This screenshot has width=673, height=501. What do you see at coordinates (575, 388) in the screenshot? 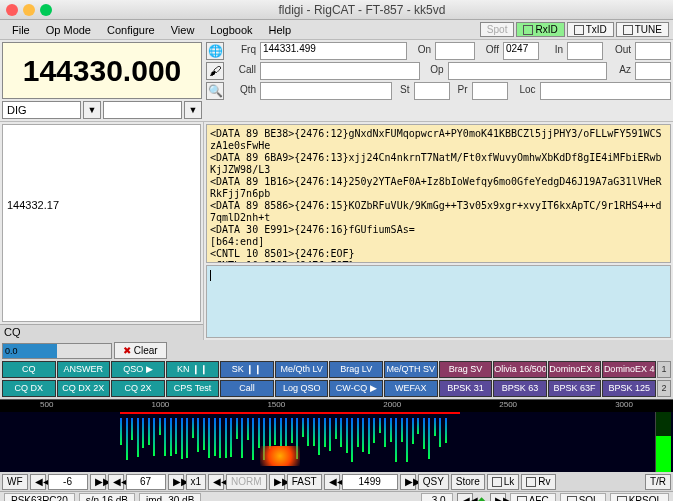
I see `macro-bpsk63f: BPSK 63F` at bounding box center [575, 388].